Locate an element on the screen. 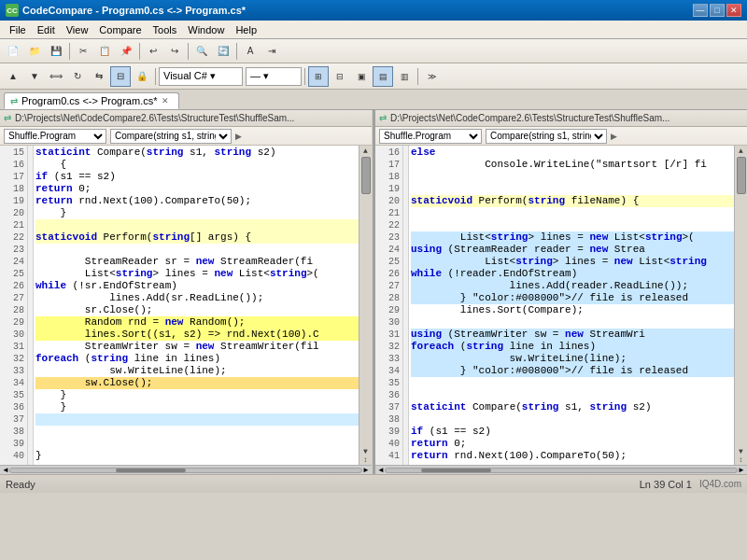 This screenshot has height=560, width=747. left-code-line-25: List<string> lines = new List<string>( is located at coordinates (197, 274).